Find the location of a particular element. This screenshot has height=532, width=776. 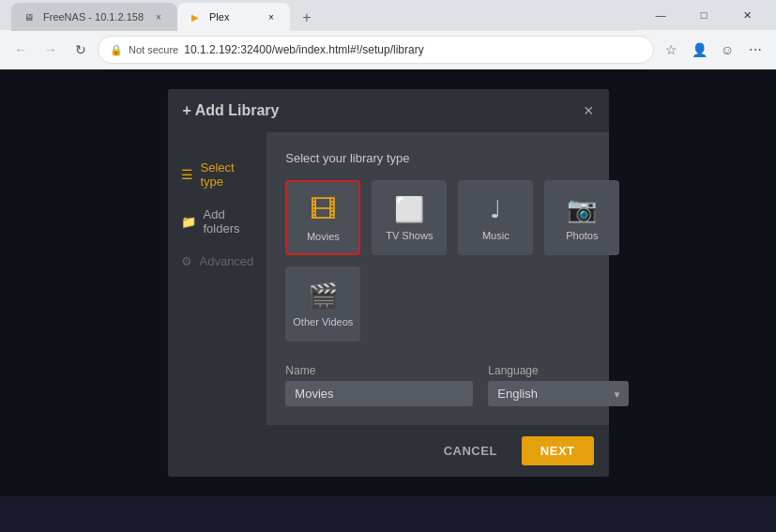

sidebar-item-add-folders: 📁 Add folders is located at coordinates (218, 221).